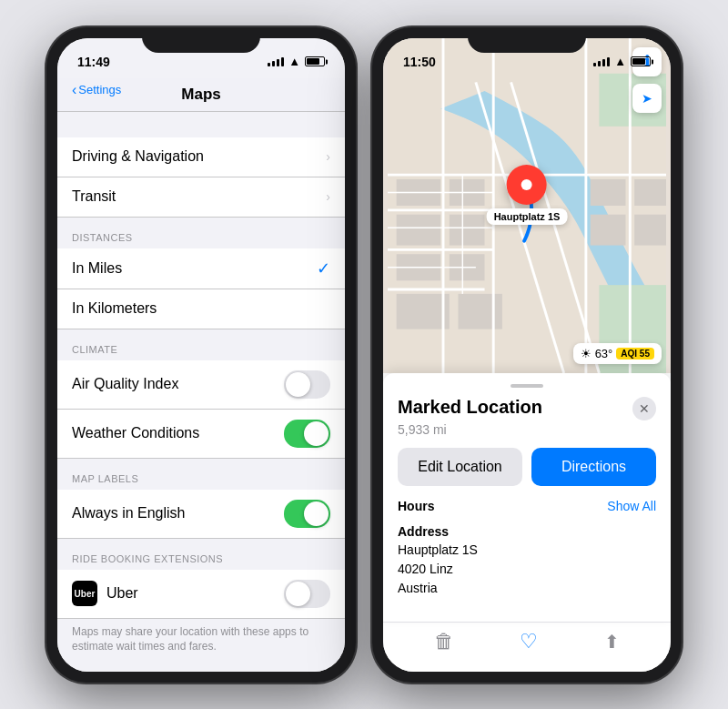  Describe the element at coordinates (528, 217) in the screenshot. I see `pin-label: Hauptplatz 1S` at that location.